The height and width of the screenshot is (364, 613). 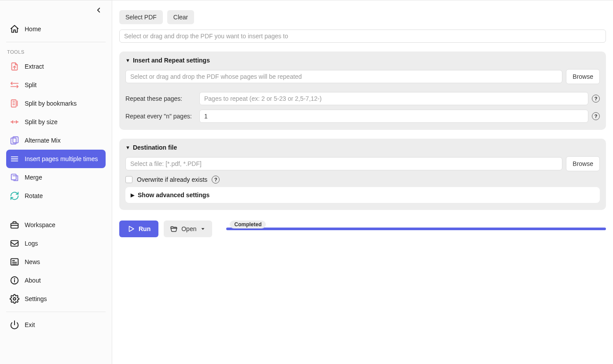 What do you see at coordinates (129, 180) in the screenshot?
I see `overwrite-checkbox` at bounding box center [129, 180].